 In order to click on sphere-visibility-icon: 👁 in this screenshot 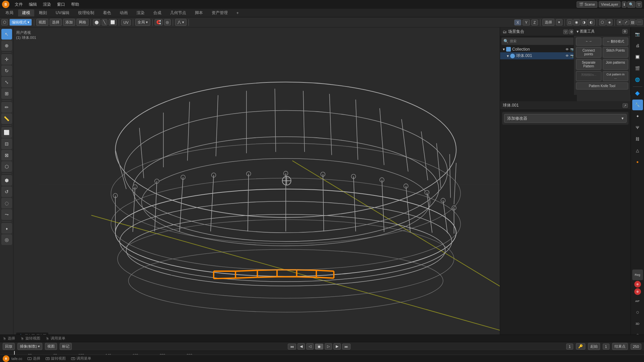, I will do `click(567, 56)`.